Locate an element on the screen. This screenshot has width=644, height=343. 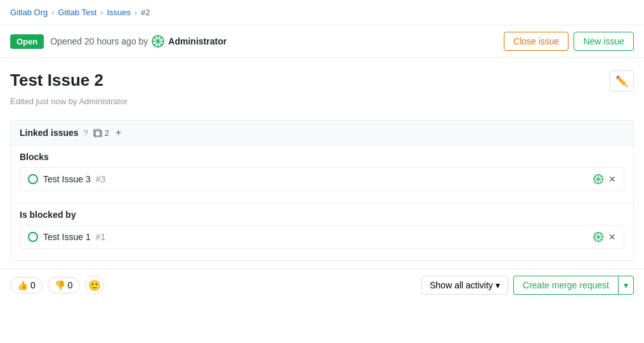
remove-blocks-item-button: ✕ is located at coordinates (612, 179).